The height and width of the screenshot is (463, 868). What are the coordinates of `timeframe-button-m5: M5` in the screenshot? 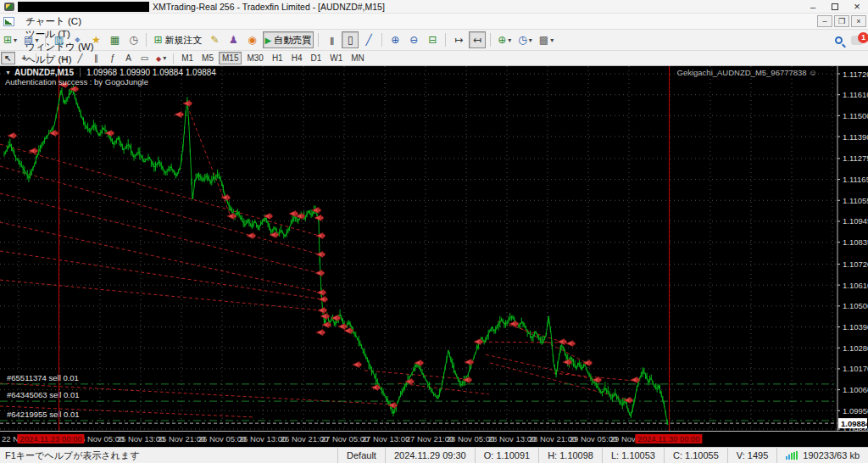 It's located at (208, 58).